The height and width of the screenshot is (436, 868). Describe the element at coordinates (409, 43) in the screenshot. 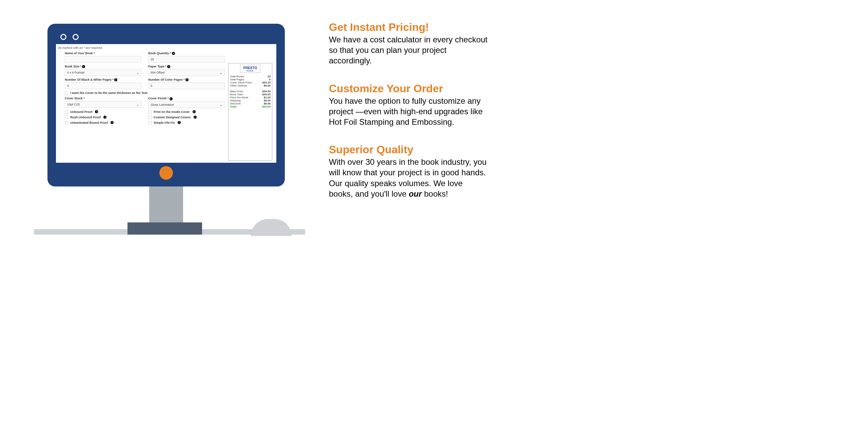

I see `feature-instant-pricing: Get Instant Pricing! We have a cost calc…` at that location.